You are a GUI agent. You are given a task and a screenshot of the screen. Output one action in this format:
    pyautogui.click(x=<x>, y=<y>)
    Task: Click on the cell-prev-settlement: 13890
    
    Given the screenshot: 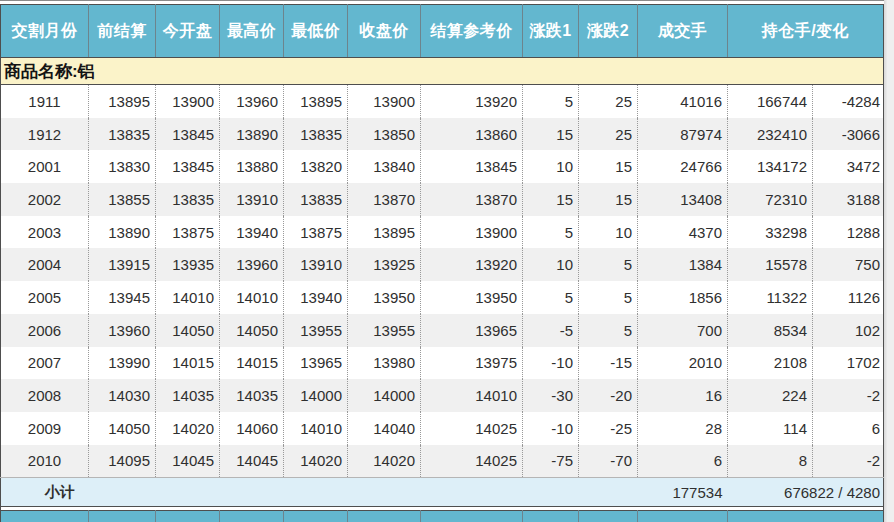 What is the action you would take?
    pyautogui.click(x=122, y=232)
    